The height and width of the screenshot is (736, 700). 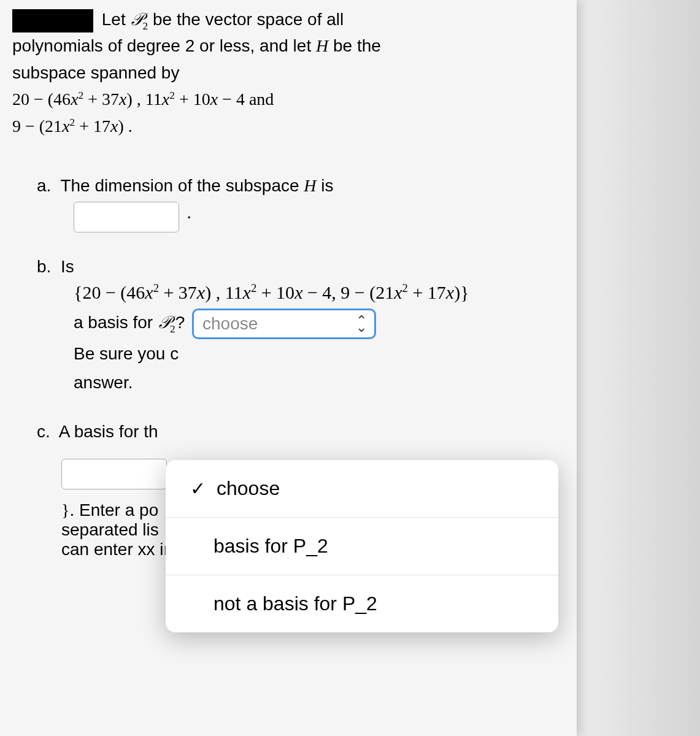 I want to click on dimension-input, so click(x=126, y=217).